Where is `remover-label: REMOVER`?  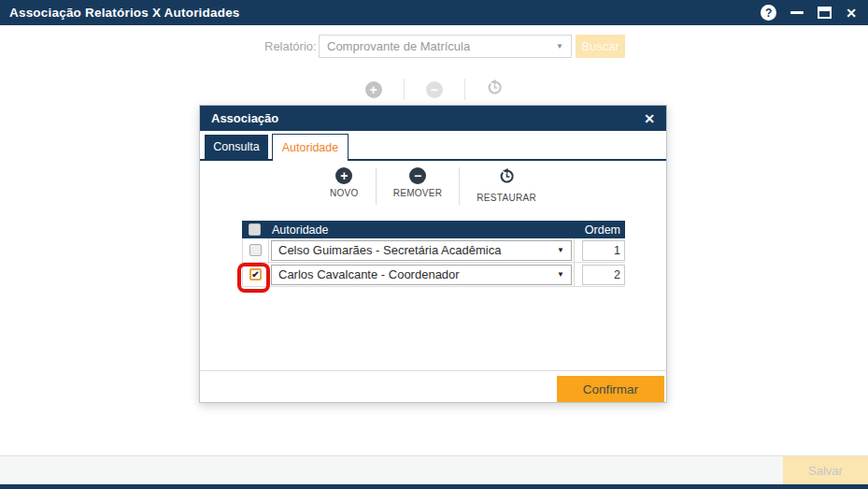
remover-label: REMOVER is located at coordinates (419, 193).